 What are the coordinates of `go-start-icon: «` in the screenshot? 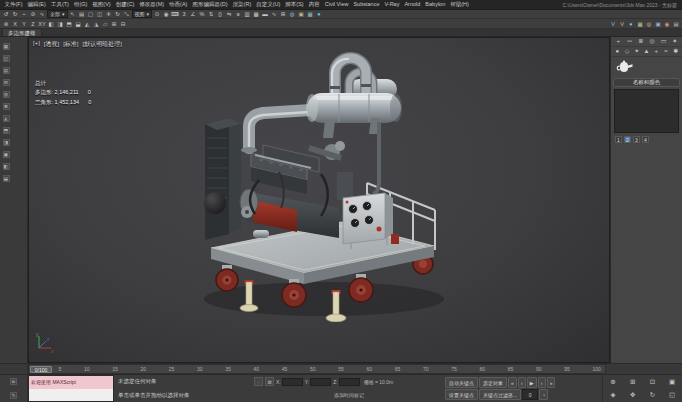 It's located at (512, 382).